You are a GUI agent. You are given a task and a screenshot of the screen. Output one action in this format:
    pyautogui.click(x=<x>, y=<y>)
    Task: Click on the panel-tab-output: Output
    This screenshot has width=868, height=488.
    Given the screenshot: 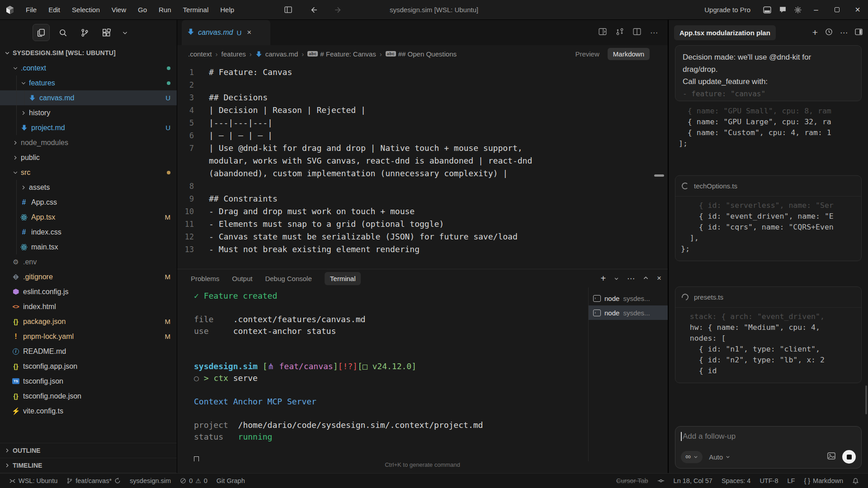 What is the action you would take?
    pyautogui.click(x=242, y=278)
    